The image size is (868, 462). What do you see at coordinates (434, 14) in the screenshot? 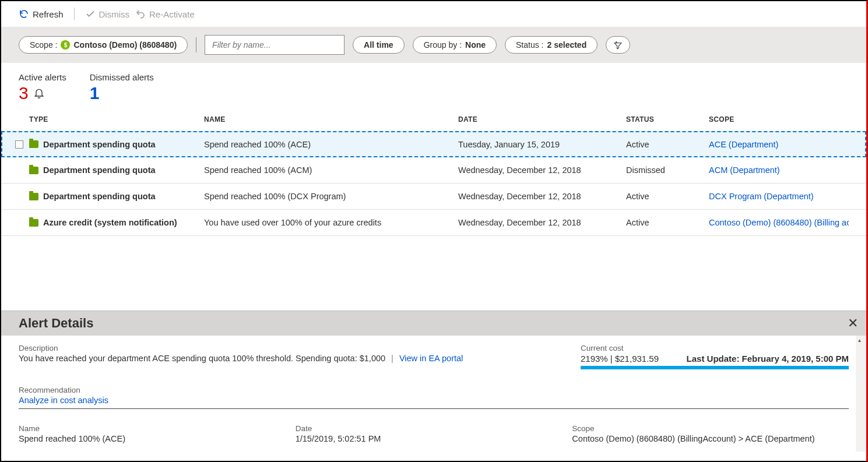
I see `command-bar: Refresh Dismiss Re-Activate` at bounding box center [434, 14].